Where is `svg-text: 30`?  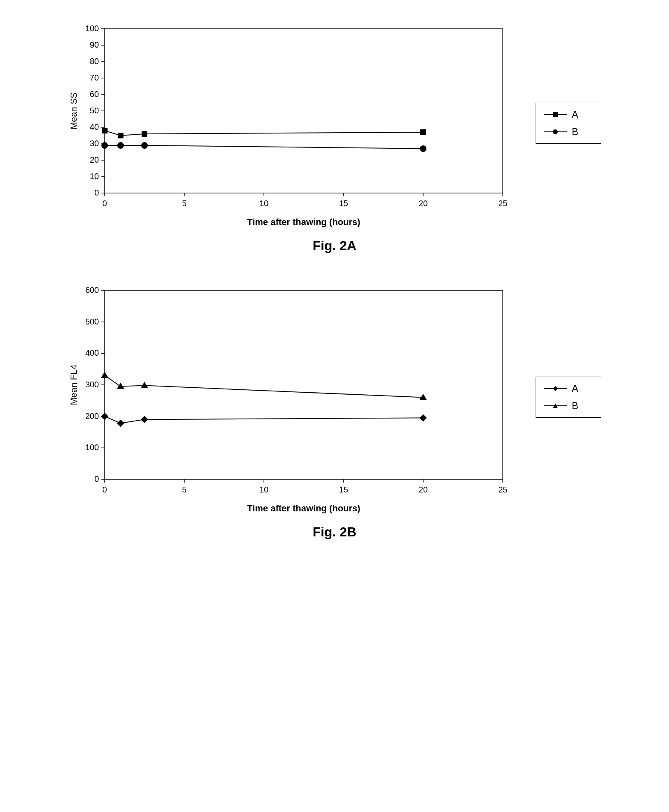
svg-text: 30 is located at coordinates (94, 143).